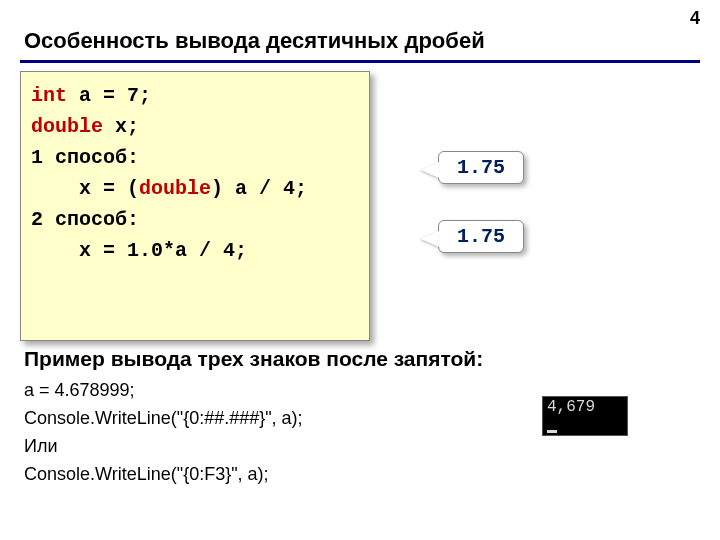  I want to click on method2-label: 2 способ:, so click(195, 220).